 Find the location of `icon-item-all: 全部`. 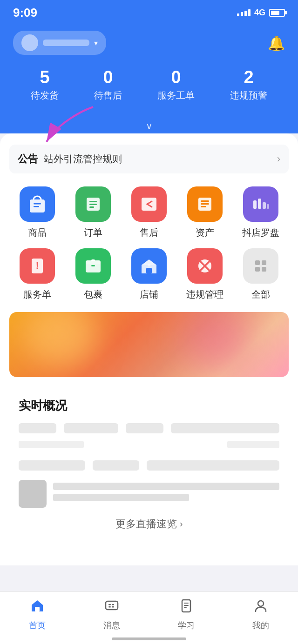

icon-item-all: 全部 is located at coordinates (261, 274).